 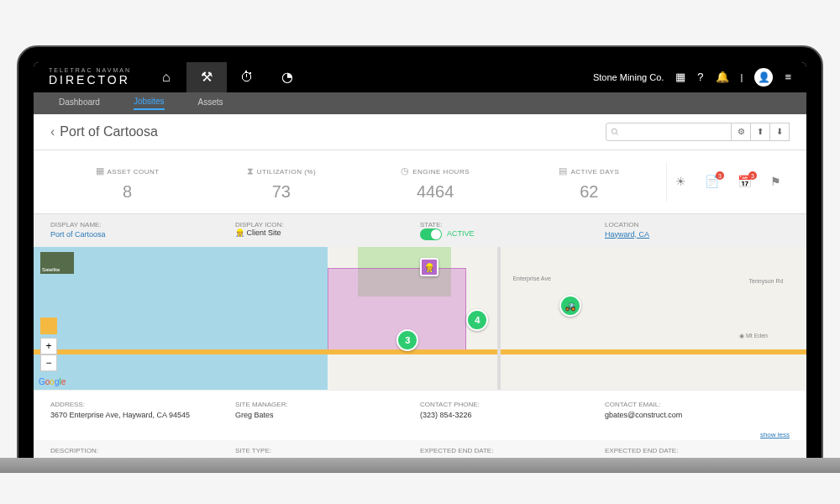 What do you see at coordinates (776, 181) in the screenshot?
I see `action-flag-icon: ⚑` at bounding box center [776, 181].